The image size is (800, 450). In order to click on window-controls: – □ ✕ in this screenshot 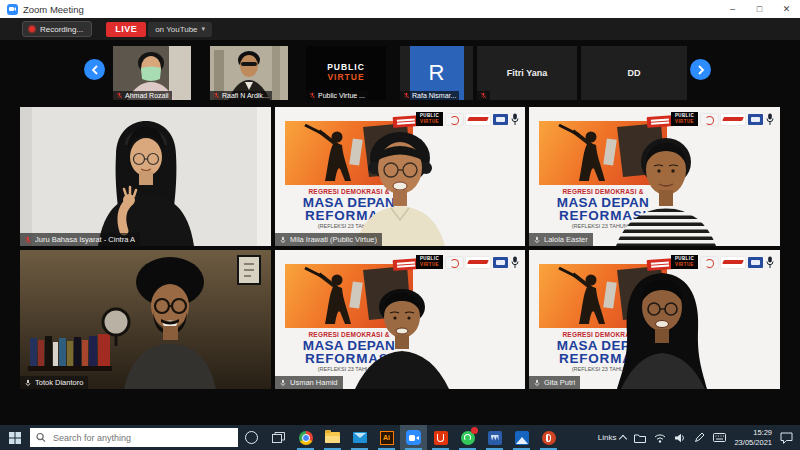, I will do `click(760, 9)`.